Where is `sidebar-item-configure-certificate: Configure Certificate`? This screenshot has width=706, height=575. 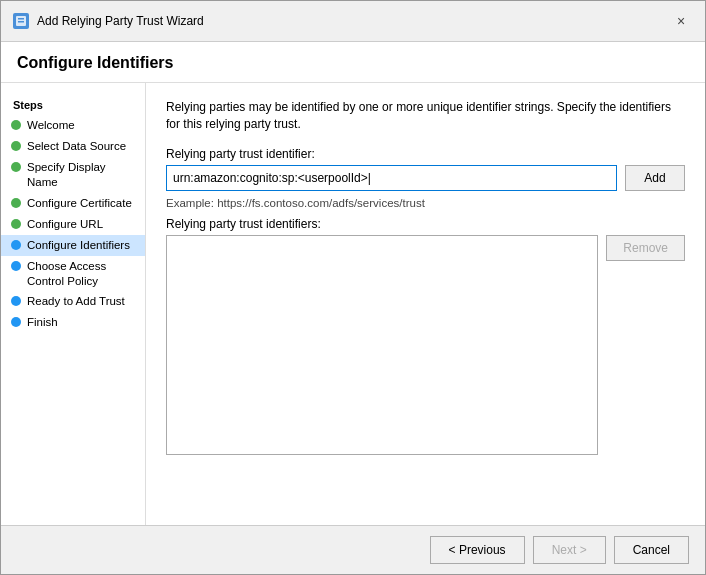
sidebar-item-configure-certificate: Configure Certificate is located at coordinates (73, 204).